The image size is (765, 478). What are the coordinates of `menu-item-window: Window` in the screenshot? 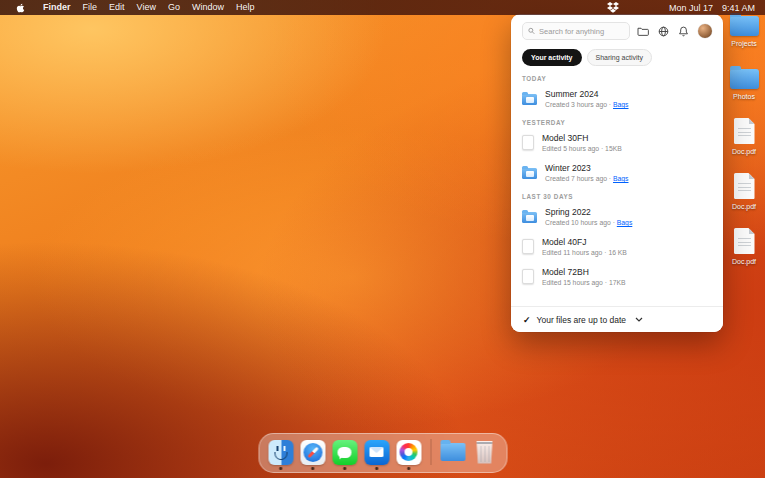 It's located at (208, 8).